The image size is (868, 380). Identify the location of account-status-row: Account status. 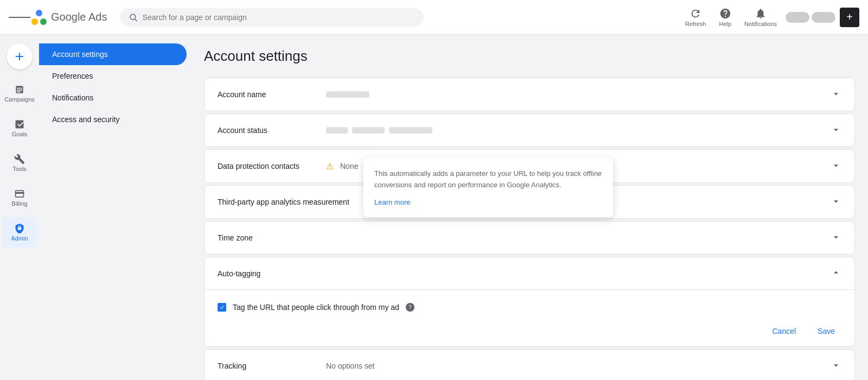
(529, 130).